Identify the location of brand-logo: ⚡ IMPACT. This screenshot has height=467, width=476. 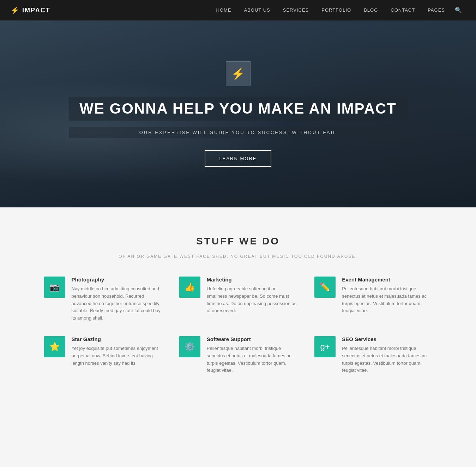
(30, 10).